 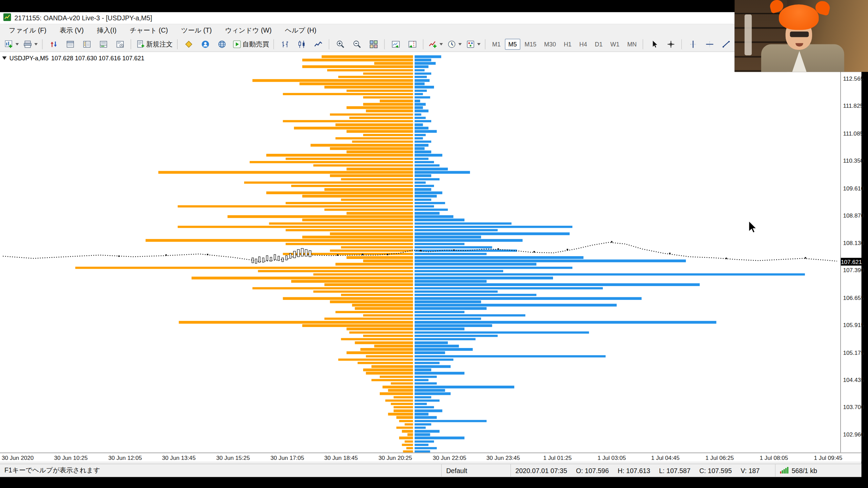 What do you see at coordinates (374, 44) in the screenshot?
I see `tile-windows-button` at bounding box center [374, 44].